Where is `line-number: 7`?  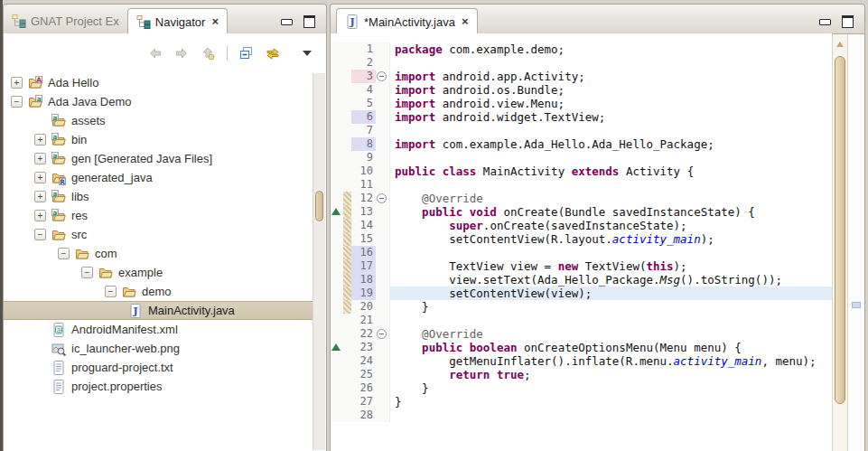 line-number: 7 is located at coordinates (363, 130).